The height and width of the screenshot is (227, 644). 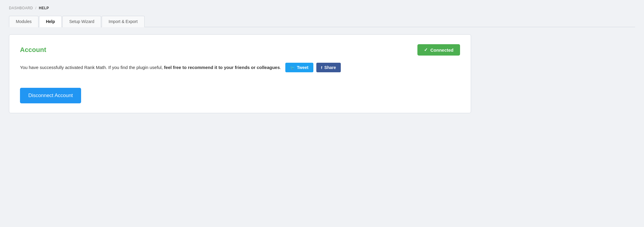 What do you see at coordinates (281, 68) in the screenshot?
I see `description-period: .` at bounding box center [281, 68].